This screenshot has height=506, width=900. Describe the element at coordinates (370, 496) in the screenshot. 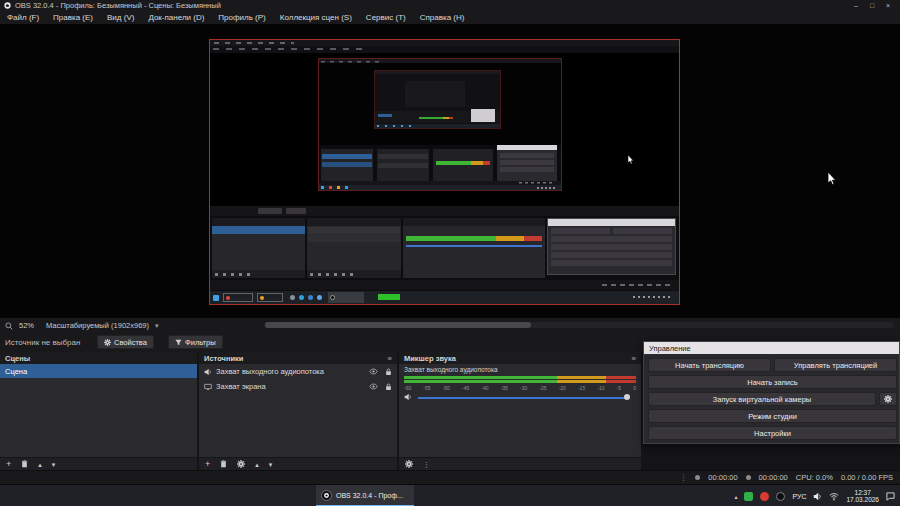

I see `obs-window-label: OBS 32.0.4 - Проф...` at that location.